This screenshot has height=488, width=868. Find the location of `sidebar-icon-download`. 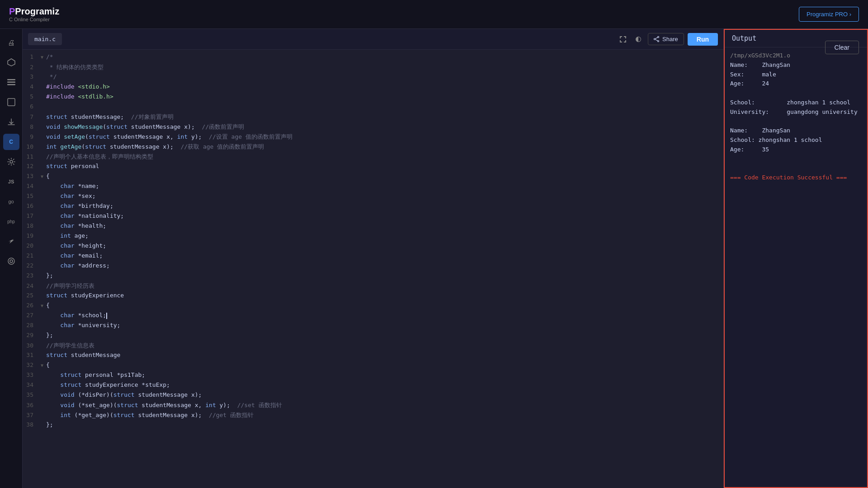

sidebar-icon-download is located at coordinates (11, 122).